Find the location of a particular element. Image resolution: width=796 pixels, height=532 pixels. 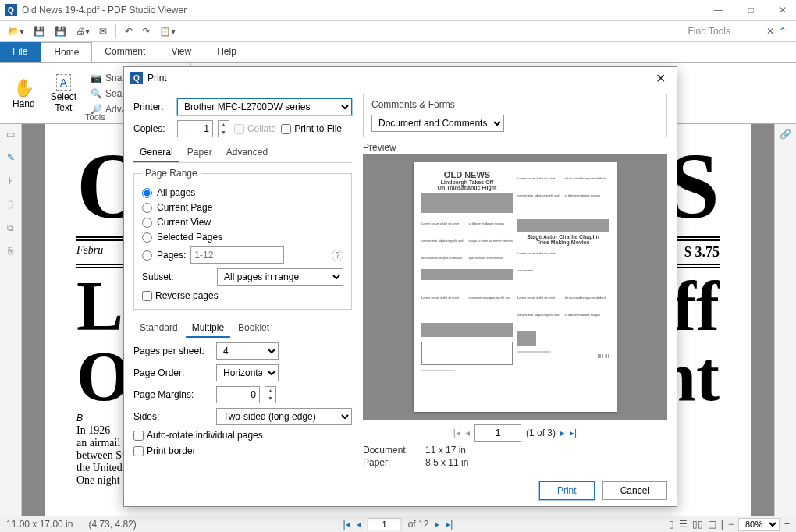

tab-general: General is located at coordinates (156, 153).